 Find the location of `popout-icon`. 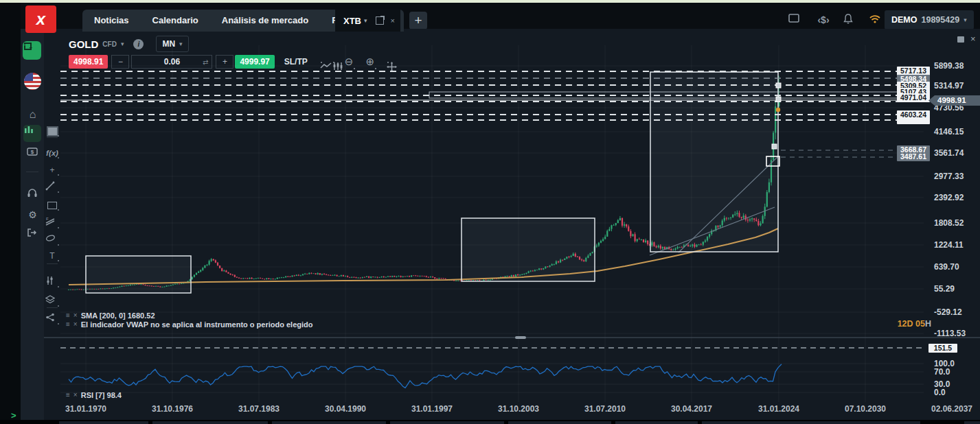

popout-icon is located at coordinates (380, 21).